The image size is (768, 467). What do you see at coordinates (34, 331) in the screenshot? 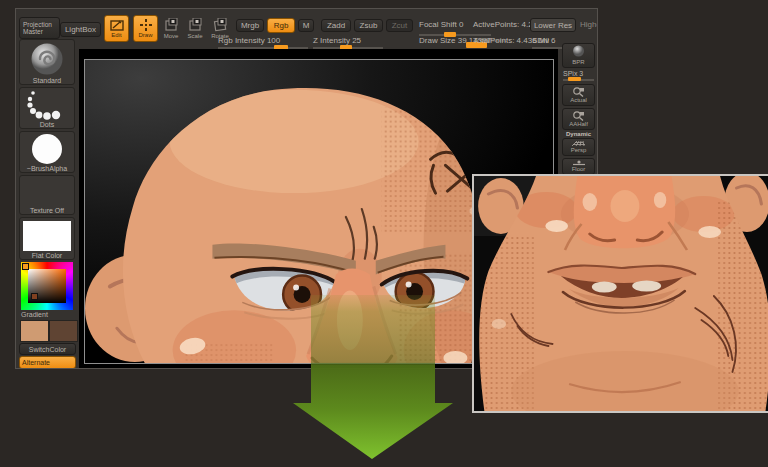
I see `main-color-swatch` at bounding box center [34, 331].